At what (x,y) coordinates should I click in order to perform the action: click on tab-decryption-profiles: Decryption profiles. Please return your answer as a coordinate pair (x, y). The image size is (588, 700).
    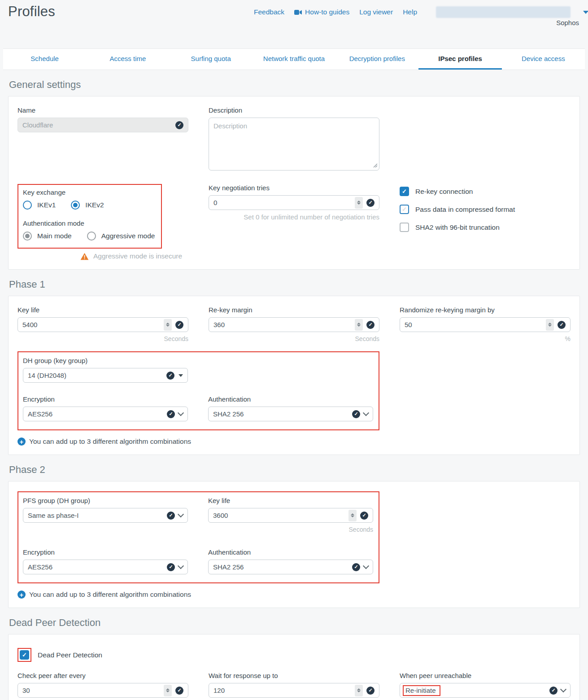
    Looking at the image, I should click on (377, 59).